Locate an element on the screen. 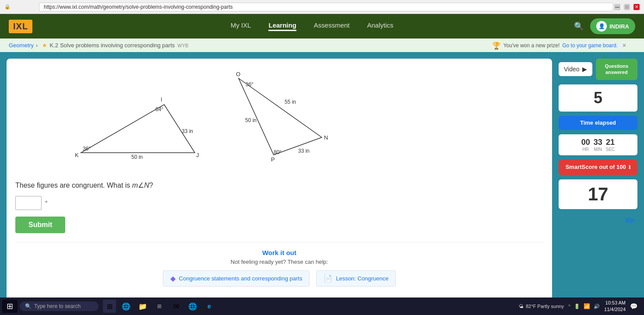 The width and height of the screenshot is (644, 315). taskbar-right: 🌤 82°F Partly sunny ^ 🔋 📶 🔊 10:53 AM 11/… is located at coordinates (581, 306).